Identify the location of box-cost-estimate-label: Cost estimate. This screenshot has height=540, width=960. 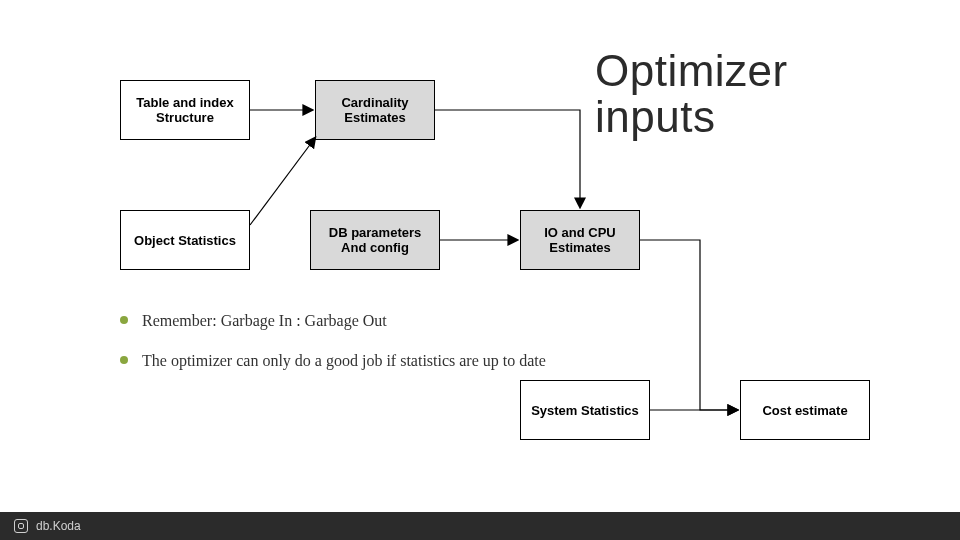
(804, 410).